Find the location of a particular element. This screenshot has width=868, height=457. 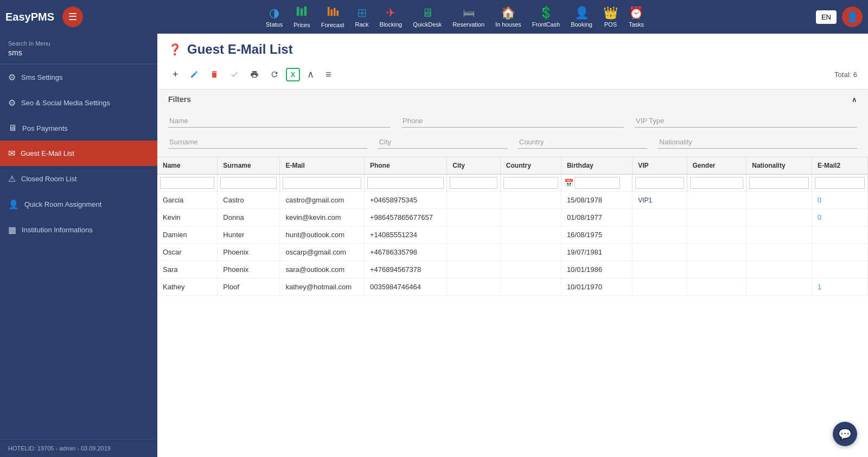

sidebar-item-guest-email-list: ✉ Guest E-Mail List is located at coordinates (79, 153).